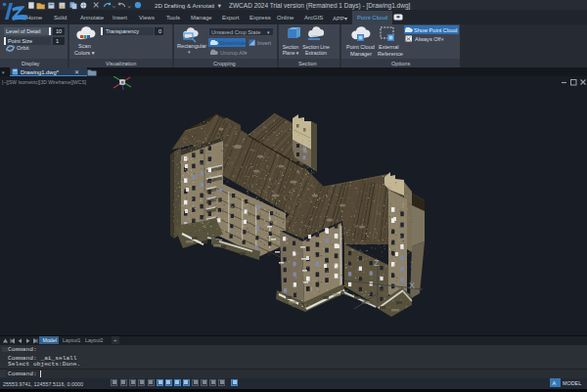  I want to click on svg-text: Z, so click(377, 263).